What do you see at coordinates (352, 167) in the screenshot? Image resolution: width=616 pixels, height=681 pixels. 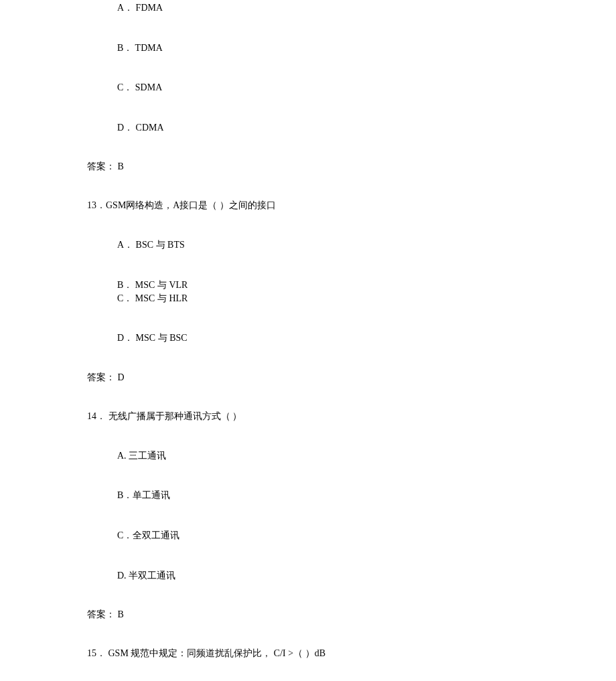 I see `q12-answer: 答案： B` at bounding box center [352, 167].